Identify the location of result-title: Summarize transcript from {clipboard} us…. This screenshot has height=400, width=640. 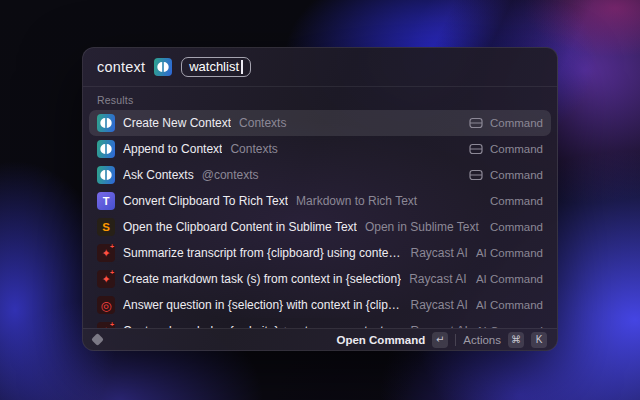
(263, 253).